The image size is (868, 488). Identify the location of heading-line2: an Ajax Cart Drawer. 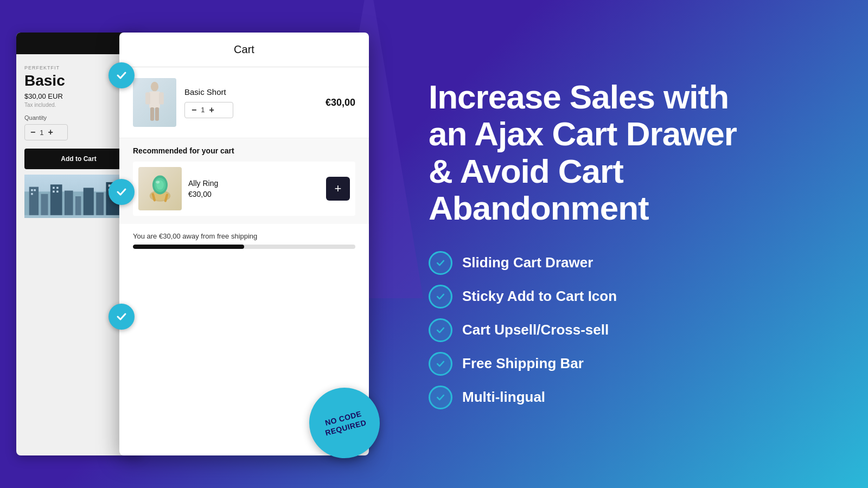
(583, 133).